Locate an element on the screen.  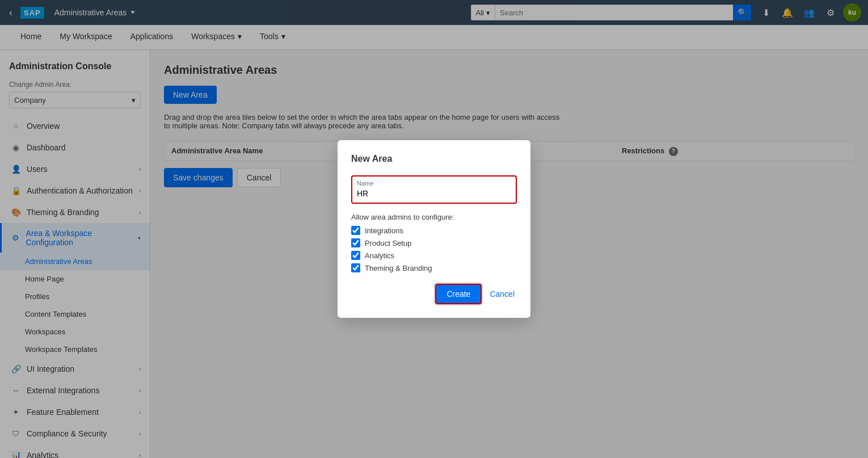
product-setup-label: Product Setup is located at coordinates (388, 243).